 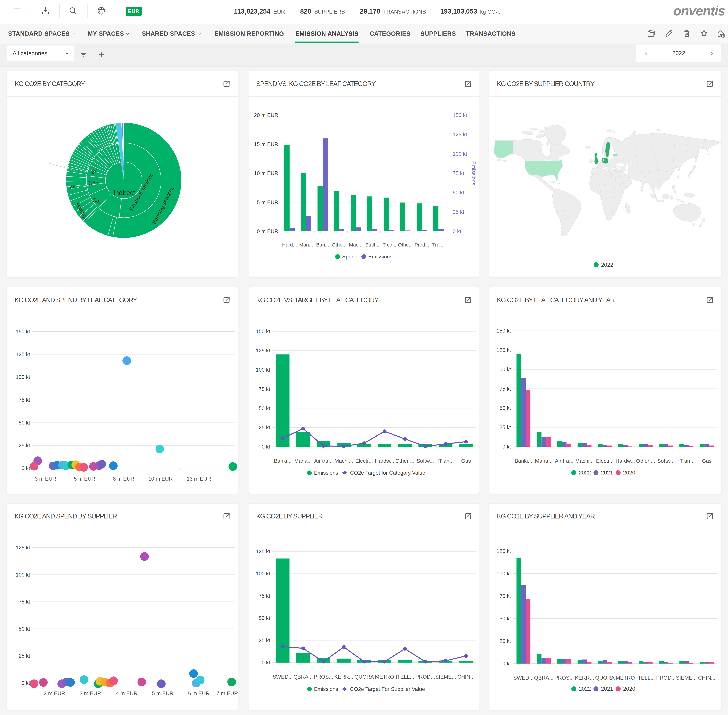 What do you see at coordinates (267, 231) in the screenshot?
I see `svg-text: 0 m EUR` at bounding box center [267, 231].